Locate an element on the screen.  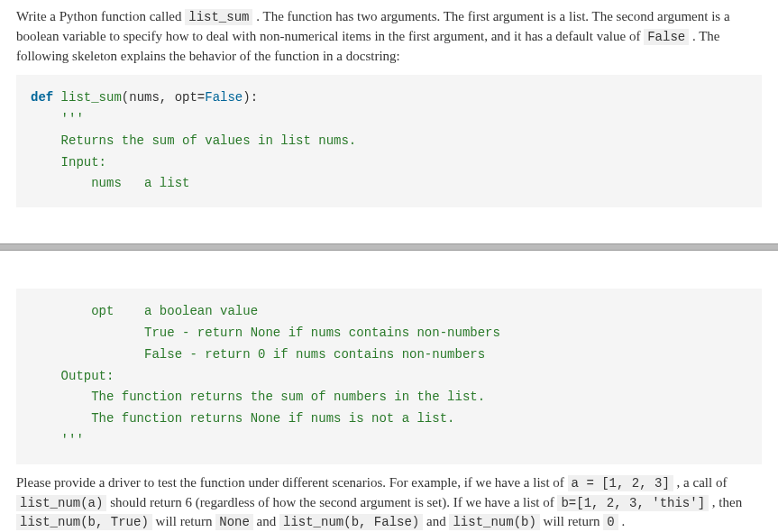
code-inline-false: False is located at coordinates (666, 37).